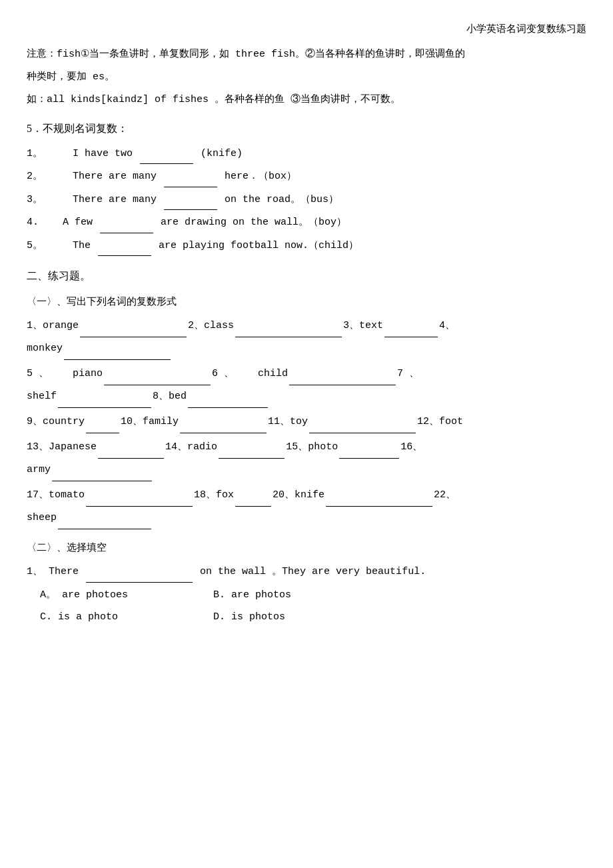 Image resolution: width=613 pixels, height=868 pixels. What do you see at coordinates (306, 200) in the screenshot?
I see `part1-exercises: 1。 I have two (knife) 2。 There are many …` at bounding box center [306, 200].